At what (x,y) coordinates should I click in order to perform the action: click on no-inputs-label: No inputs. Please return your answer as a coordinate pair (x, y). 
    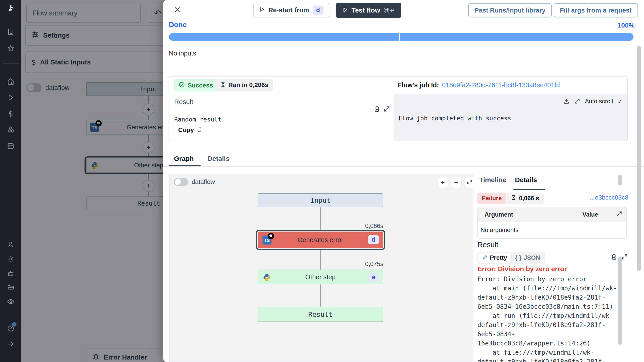
    Looking at the image, I should click on (182, 54).